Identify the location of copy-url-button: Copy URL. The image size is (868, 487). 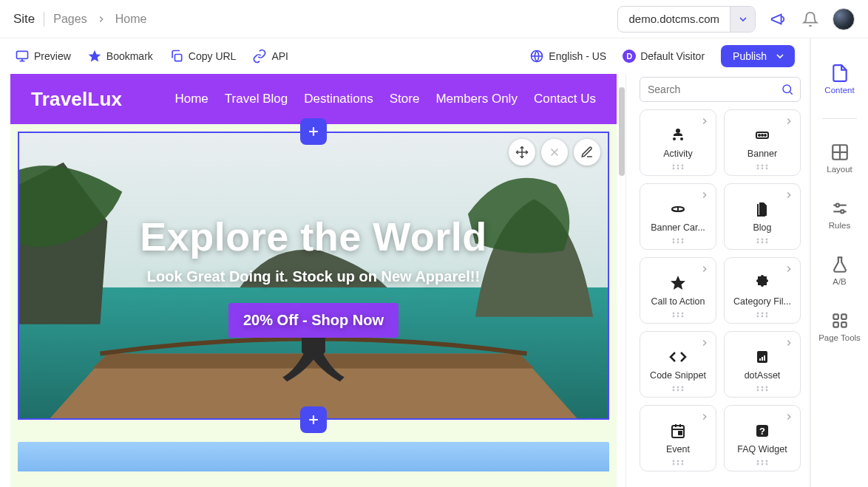
(203, 56).